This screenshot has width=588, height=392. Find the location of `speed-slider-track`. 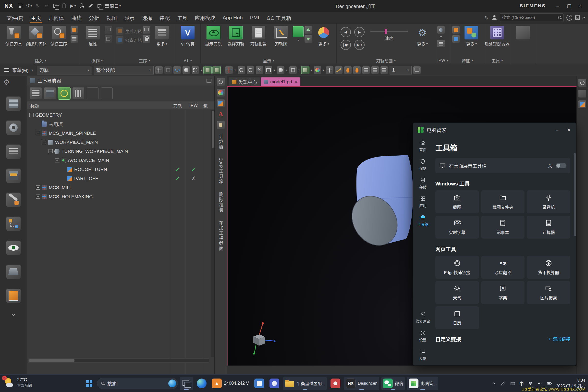

speed-slider-track is located at coordinates (389, 32).